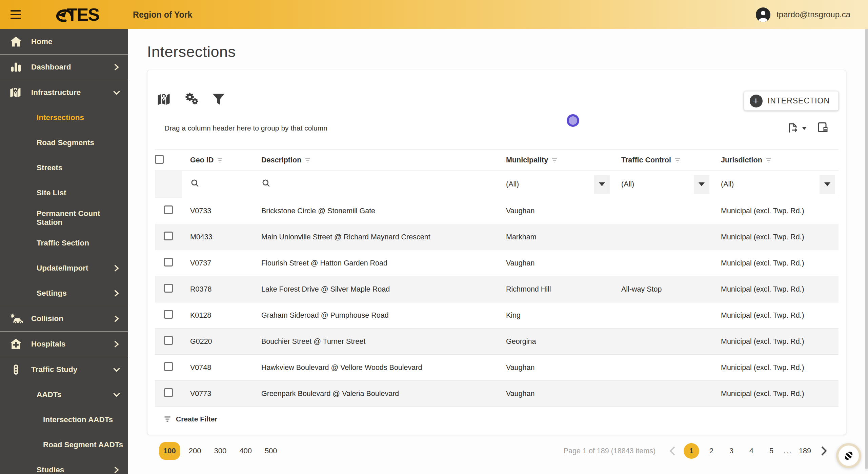 Image resolution: width=868 pixels, height=474 pixels. I want to click on map-icon, so click(16, 93).